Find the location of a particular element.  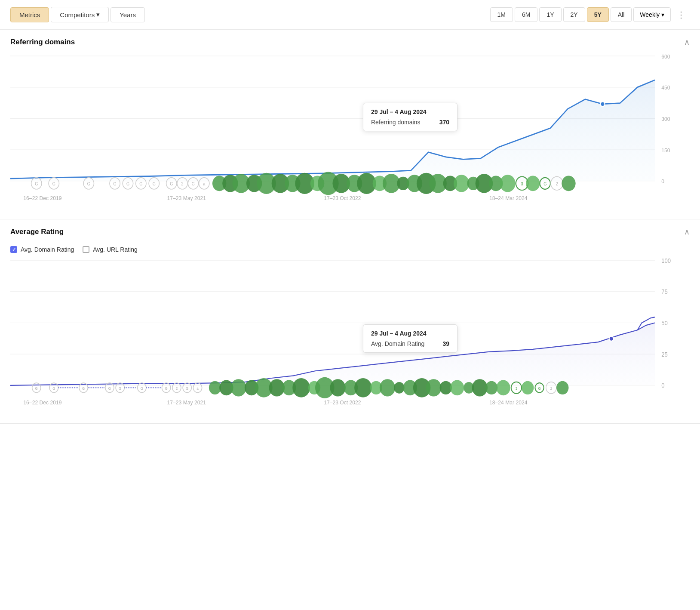

range-6m: 6M is located at coordinates (526, 15).